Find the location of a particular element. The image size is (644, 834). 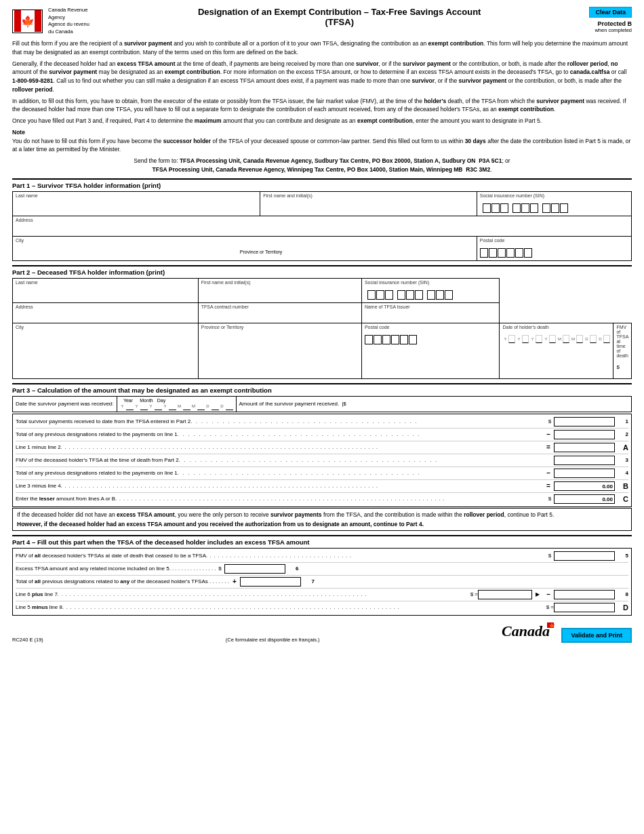

part1-address-label: Address is located at coordinates (322, 220).